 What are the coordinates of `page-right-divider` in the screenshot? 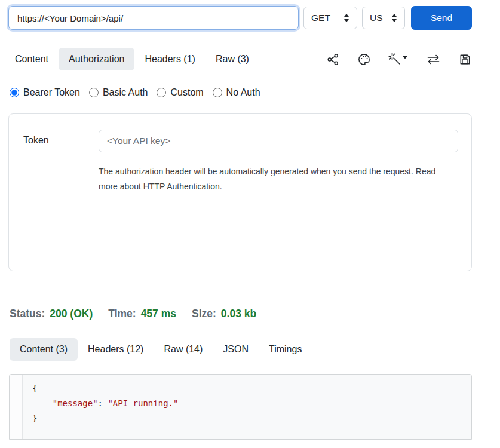 It's located at (492, 224).